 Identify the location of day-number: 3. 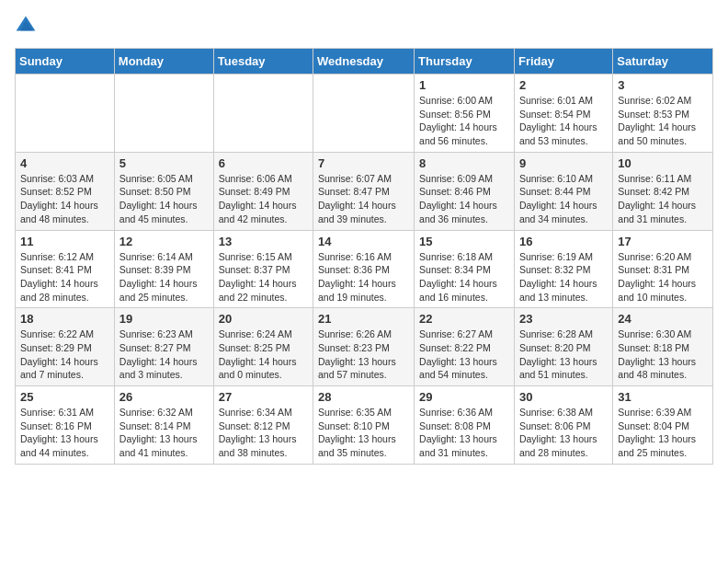
(663, 85).